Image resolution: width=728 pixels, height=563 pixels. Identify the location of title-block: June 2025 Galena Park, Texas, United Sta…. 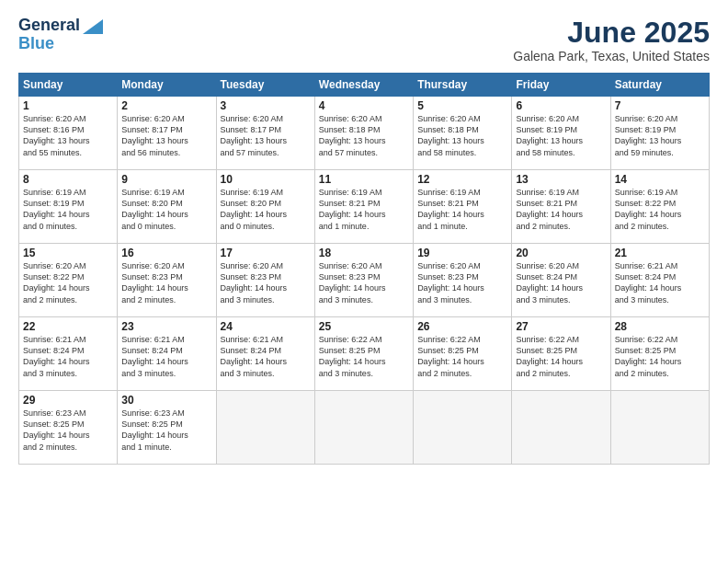
(611, 40).